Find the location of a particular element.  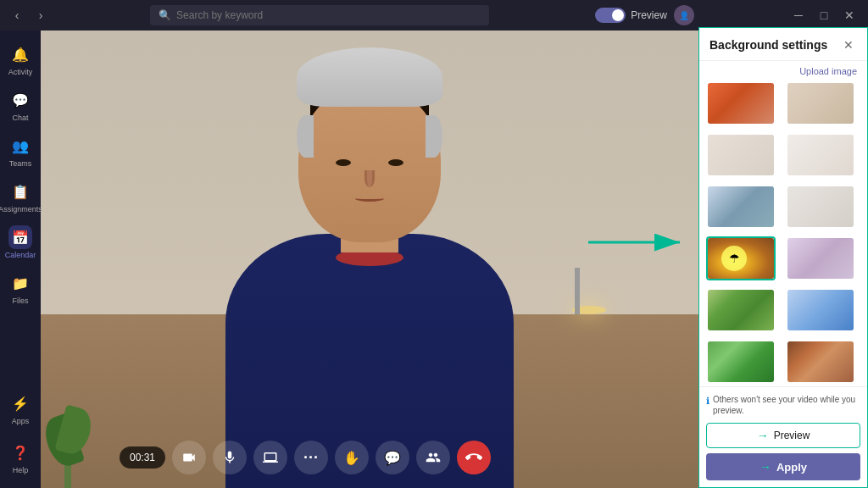

teams-icon: 👥 is located at coordinates (20, 146).